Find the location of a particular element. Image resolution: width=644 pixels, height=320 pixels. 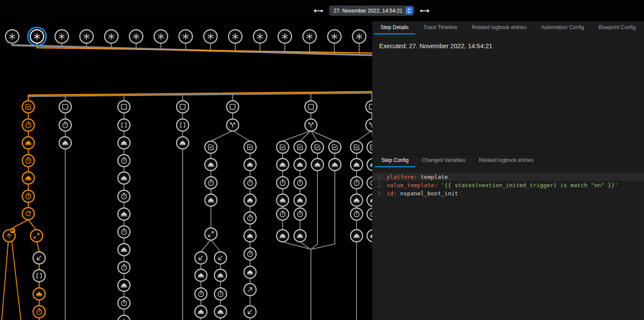

code-line-3: 3id: nspanel_boot_init is located at coordinates (508, 194).